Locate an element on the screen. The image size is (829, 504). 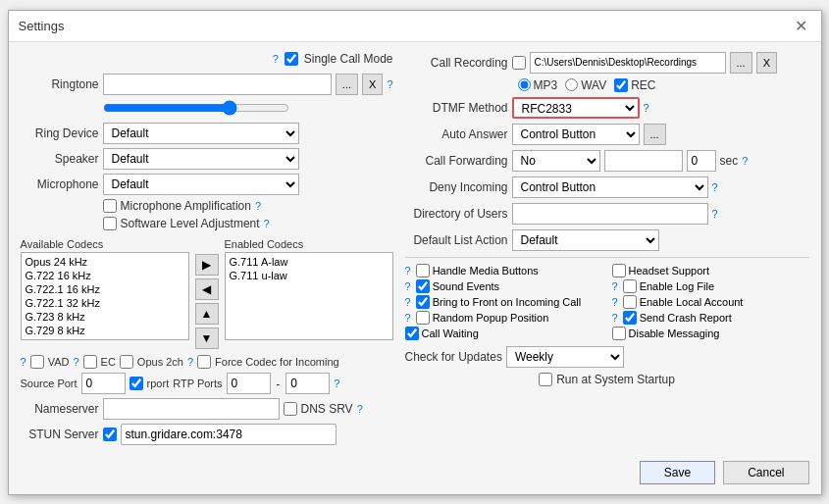
ec-help: ? is located at coordinates (76, 362).